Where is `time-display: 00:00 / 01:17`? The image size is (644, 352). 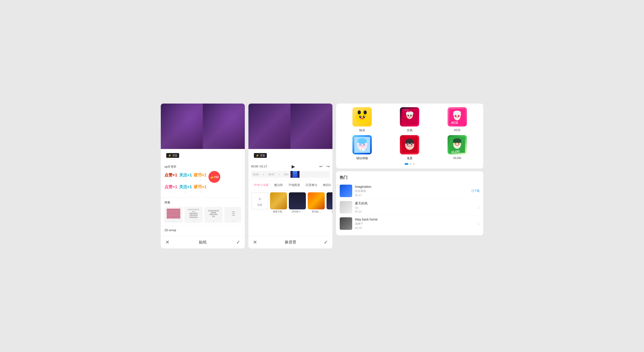
time-display: 00:00 / 01:17 is located at coordinates (259, 166).